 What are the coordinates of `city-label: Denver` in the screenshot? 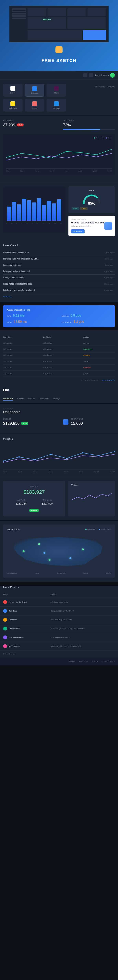 It's located at (108, 573).